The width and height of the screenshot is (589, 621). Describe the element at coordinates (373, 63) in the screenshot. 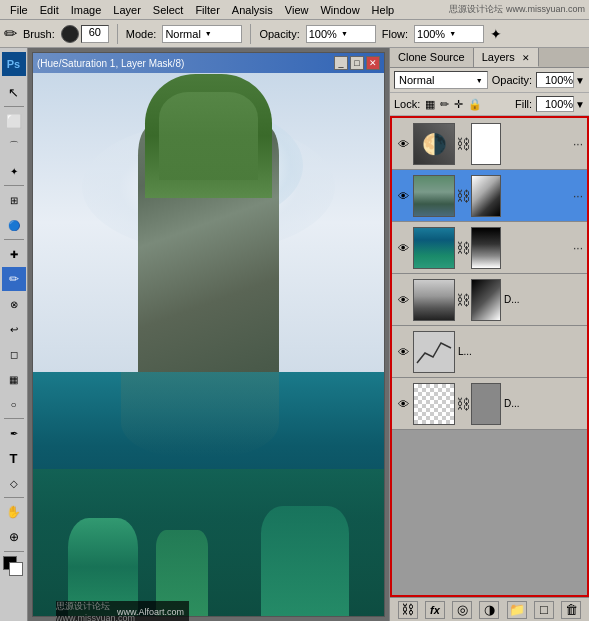

I see `close-button: ✕` at that location.